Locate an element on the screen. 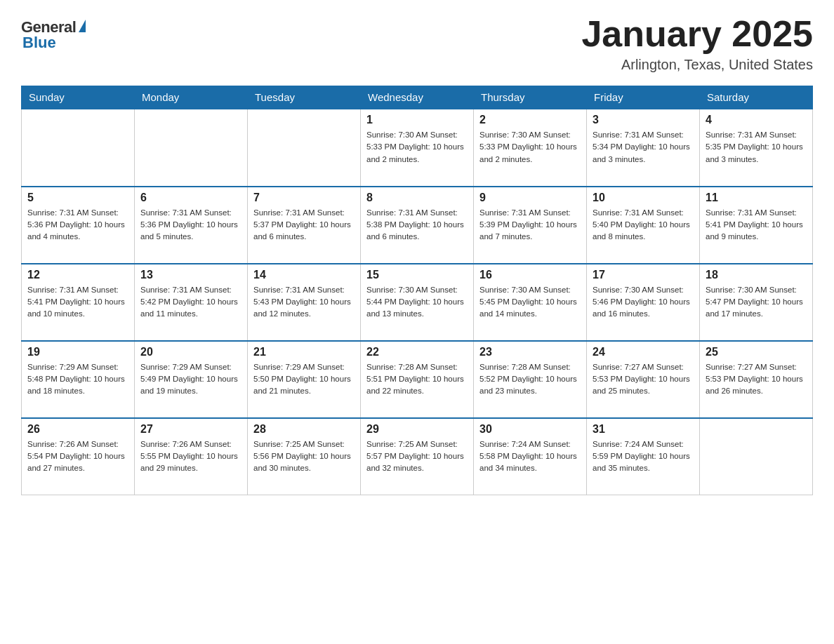 Image resolution: width=834 pixels, height=644 pixels. day-info: Sunrise: 7:26 AM Sunset: 5:55 PM Dayligh… is located at coordinates (191, 457).